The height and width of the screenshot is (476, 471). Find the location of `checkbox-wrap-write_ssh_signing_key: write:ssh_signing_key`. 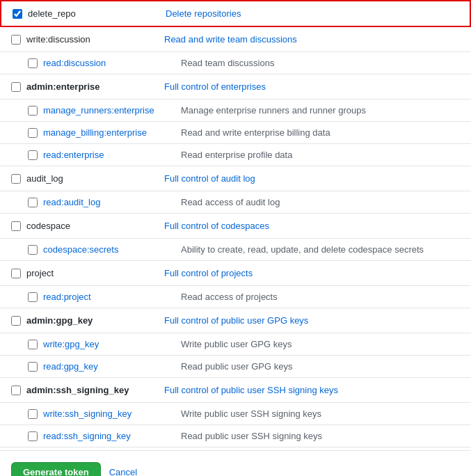

checkbox-wrap-write_ssh_signing_key: write:ssh_signing_key is located at coordinates (104, 413).